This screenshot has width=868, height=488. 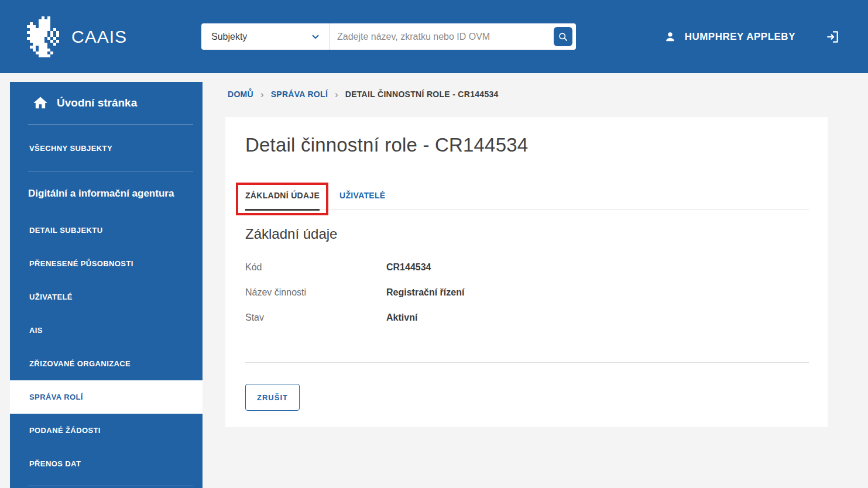 What do you see at coordinates (40, 103) in the screenshot?
I see `home-icon` at bounding box center [40, 103].